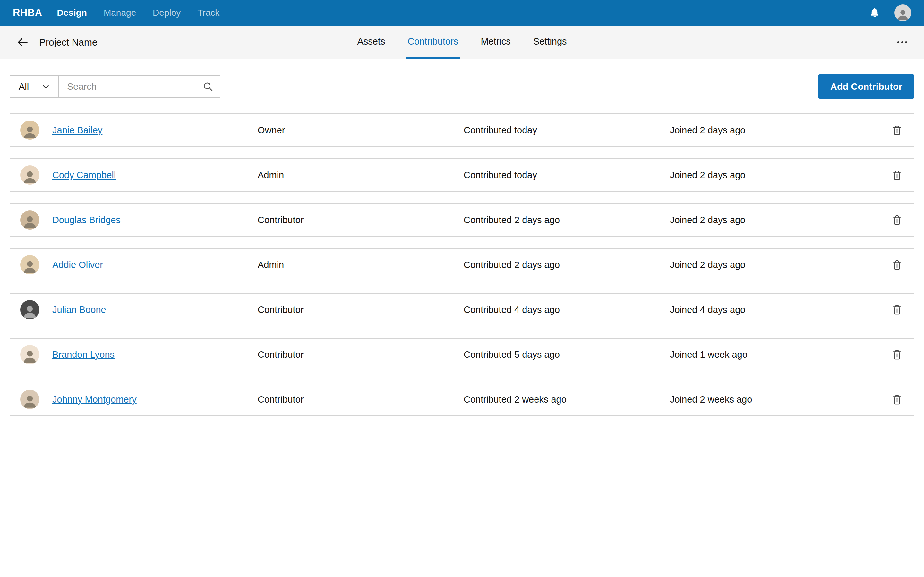  I want to click on tab-contributors: Contributors, so click(433, 42).